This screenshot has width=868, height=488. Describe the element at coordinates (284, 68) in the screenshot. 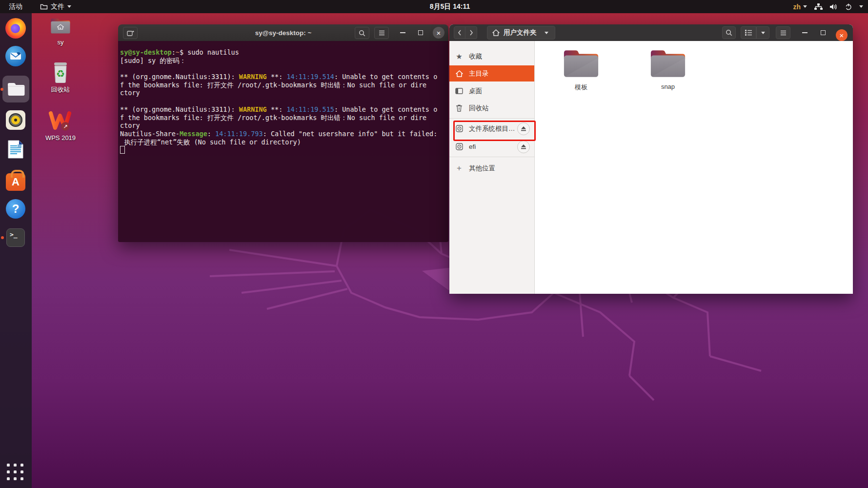

I see `terminal-line` at that location.